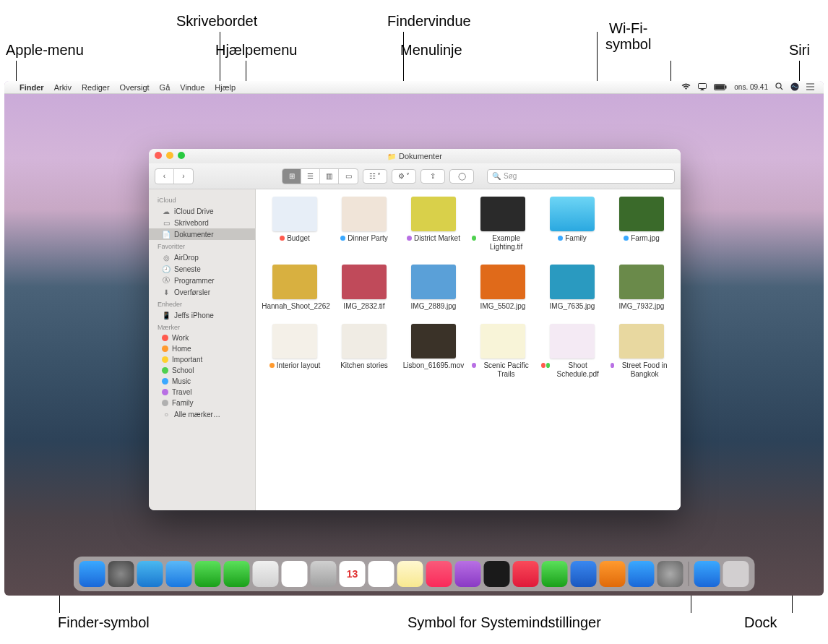 The image size is (828, 644). I want to click on dock-calendar-icon: 13, so click(353, 574).